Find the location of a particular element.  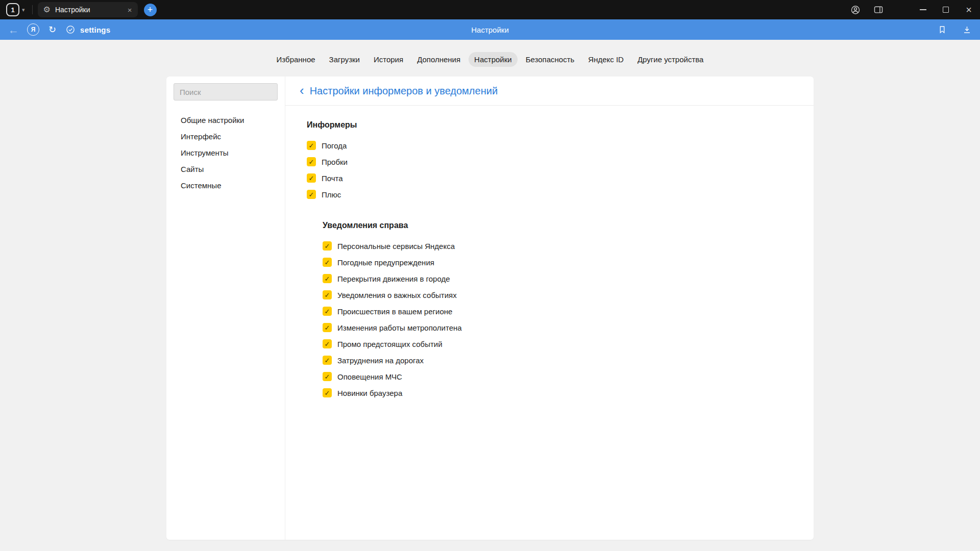

sidebar-item-general: Общие настройки is located at coordinates (226, 120).